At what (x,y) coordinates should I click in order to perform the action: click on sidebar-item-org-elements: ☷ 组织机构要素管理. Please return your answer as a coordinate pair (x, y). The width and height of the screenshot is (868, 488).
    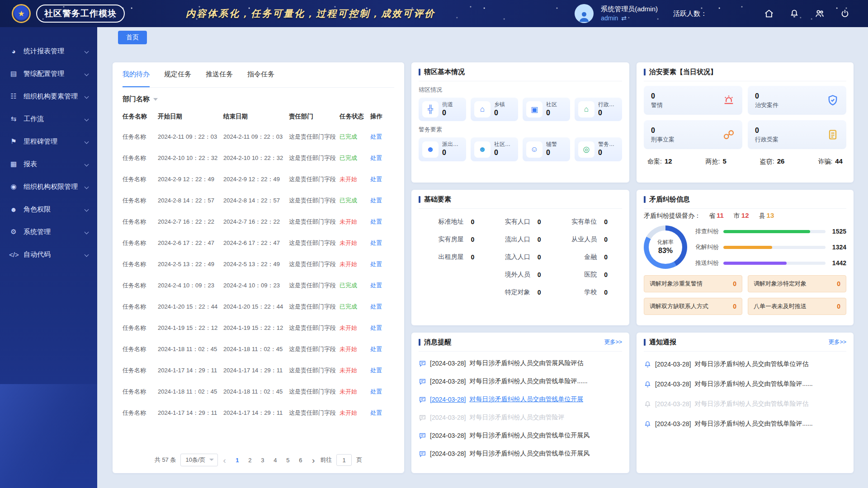
    Looking at the image, I should click on (49, 96).